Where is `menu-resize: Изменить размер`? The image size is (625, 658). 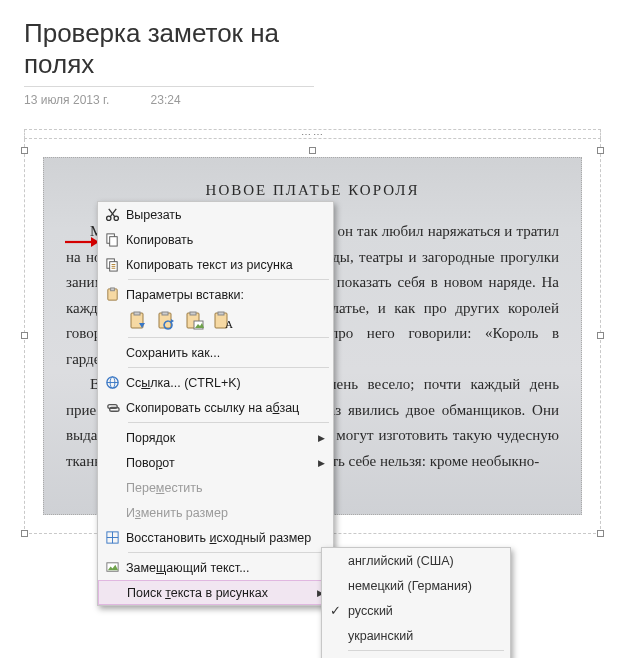 menu-resize: Изменить размер is located at coordinates (216, 512).